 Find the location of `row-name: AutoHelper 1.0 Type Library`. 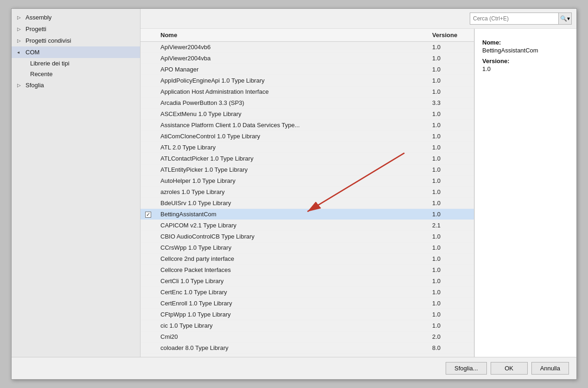

row-name: AutoHelper 1.0 Type Library is located at coordinates (292, 181).